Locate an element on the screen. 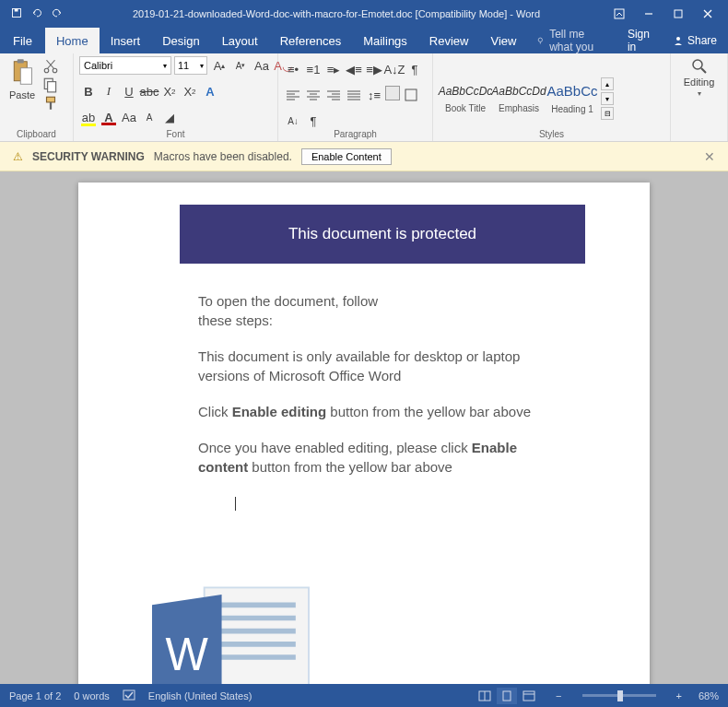 Image resolution: width=728 pixels, height=707 pixels. strike-button: abc is located at coordinates (149, 91).